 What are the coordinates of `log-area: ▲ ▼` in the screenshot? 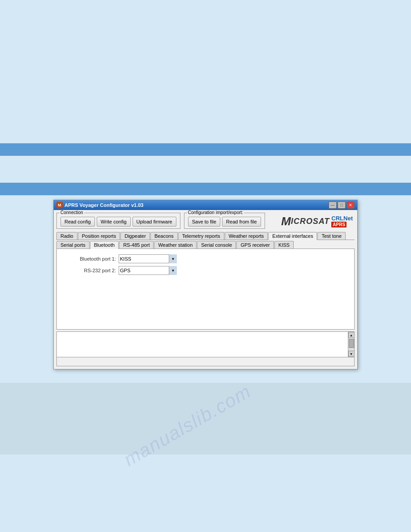 It's located at (206, 344).